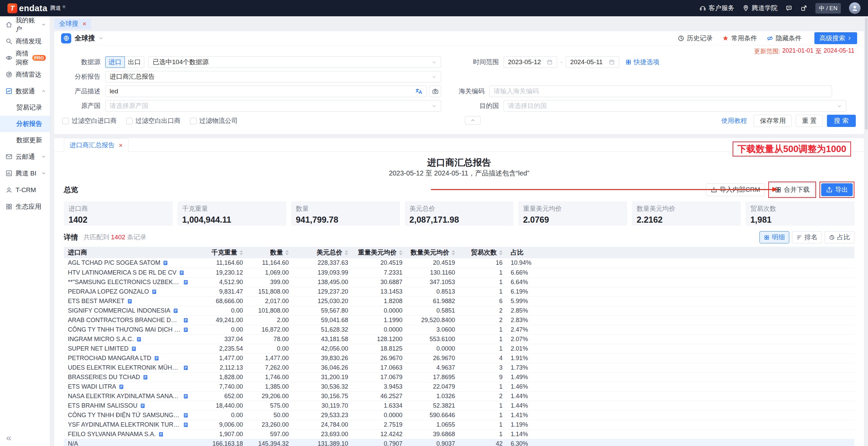 Image resolution: width=868 pixels, height=446 pixels. What do you see at coordinates (128, 425) in the screenshot?
I see `importer-name-cell: YSF AYDINLATMA ELEKTRONIK TURIZM SANAYI …` at bounding box center [128, 425].